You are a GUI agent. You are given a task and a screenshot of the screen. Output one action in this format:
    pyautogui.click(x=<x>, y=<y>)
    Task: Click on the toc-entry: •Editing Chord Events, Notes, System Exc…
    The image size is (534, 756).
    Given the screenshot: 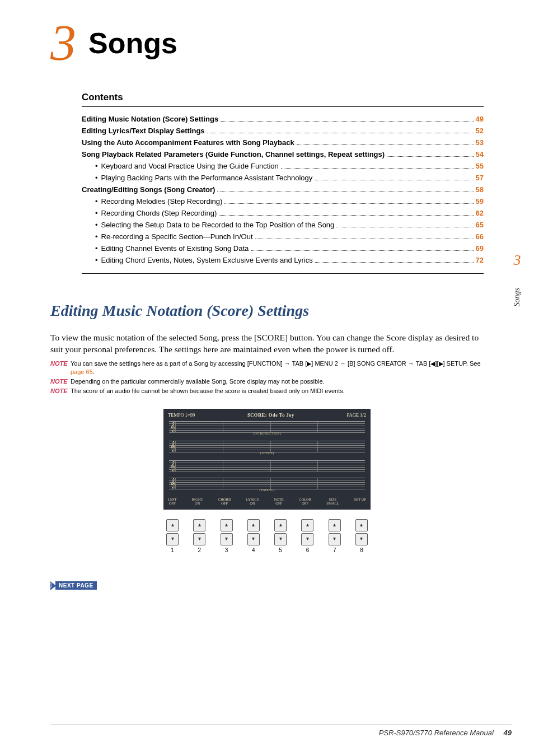 What is the action you would take?
    pyautogui.click(x=283, y=260)
    